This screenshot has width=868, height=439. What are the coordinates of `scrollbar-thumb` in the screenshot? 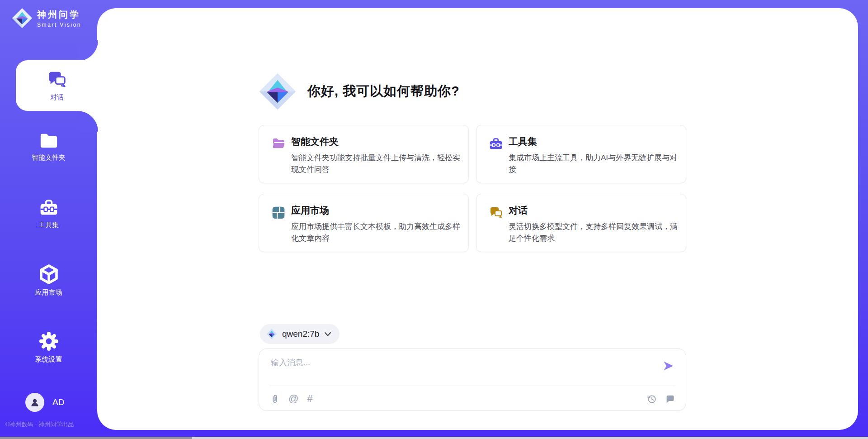 It's located at (96, 438).